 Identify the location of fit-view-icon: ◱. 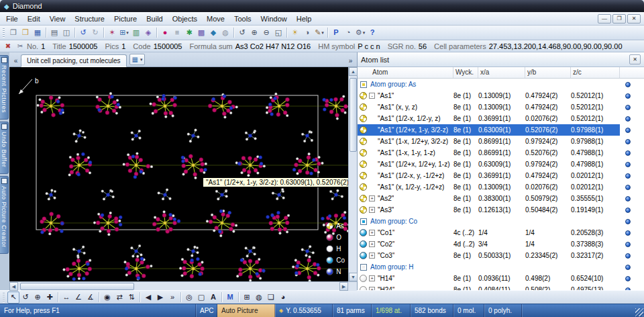
(278, 33).